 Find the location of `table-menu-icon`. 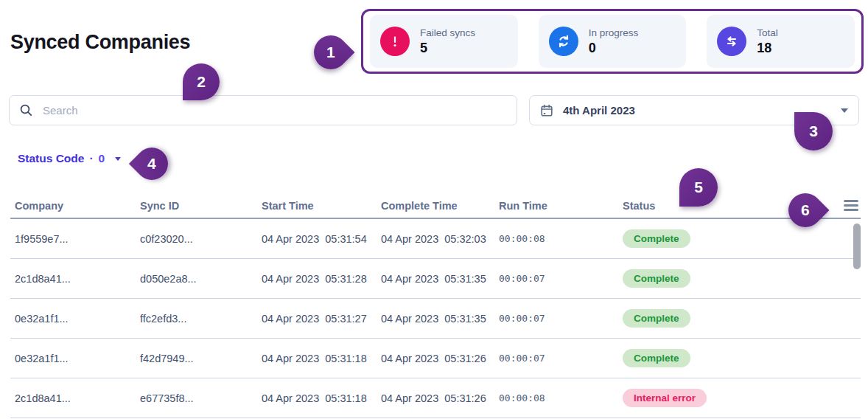

table-menu-icon is located at coordinates (853, 206).